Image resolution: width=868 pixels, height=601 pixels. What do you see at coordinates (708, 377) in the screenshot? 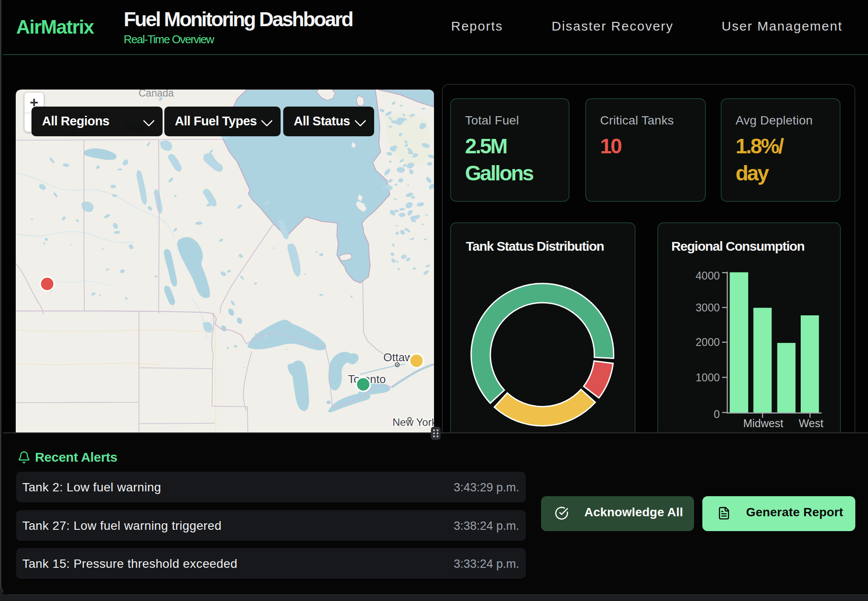
I see `svg-text: 1000` at bounding box center [708, 377].